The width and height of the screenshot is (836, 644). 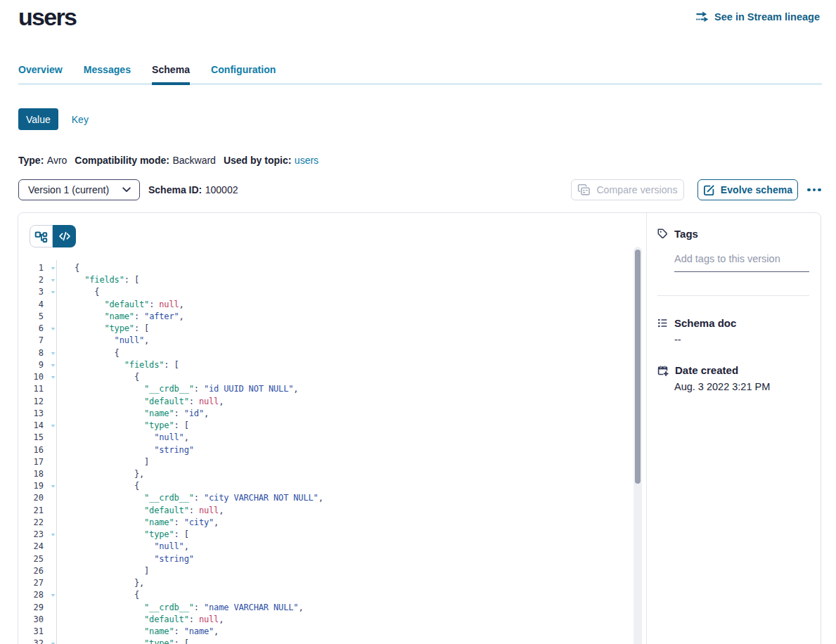 I want to click on line-number: 21, so click(x=31, y=510).